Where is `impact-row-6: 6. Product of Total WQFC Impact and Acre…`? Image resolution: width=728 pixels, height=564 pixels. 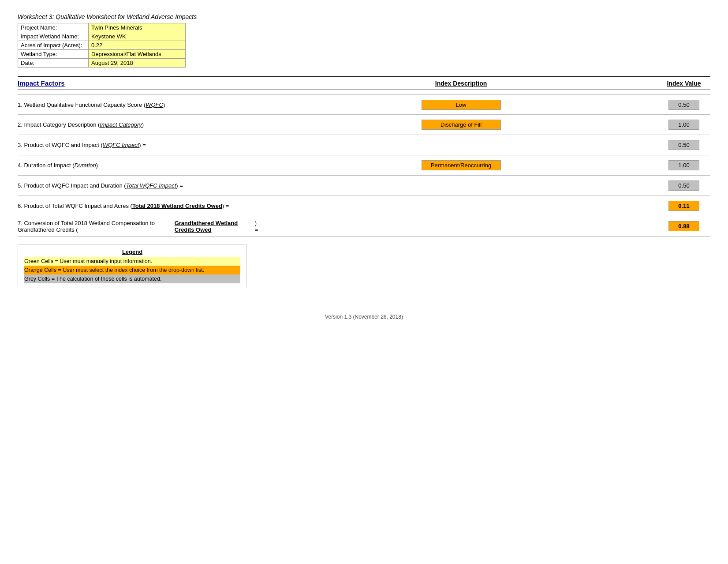 impact-row-6: 6. Product of Total WQFC Impact and Acre… is located at coordinates (364, 206).